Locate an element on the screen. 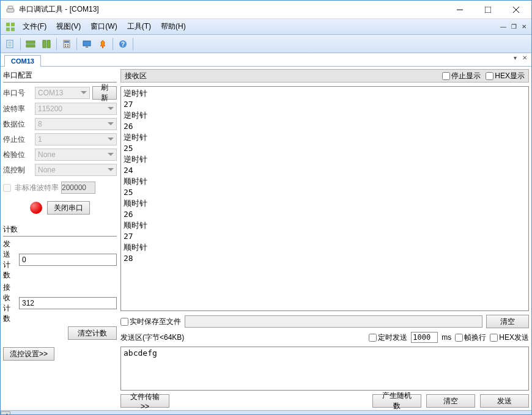 This screenshot has width=532, height=415. databits-select: 8 is located at coordinates (76, 124).